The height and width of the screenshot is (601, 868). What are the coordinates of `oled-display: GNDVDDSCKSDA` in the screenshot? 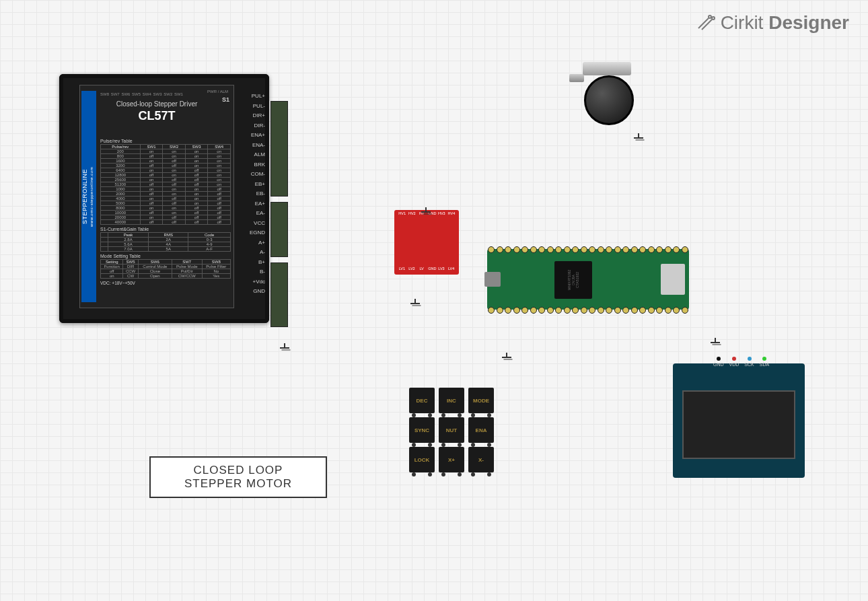 It's located at (739, 421).